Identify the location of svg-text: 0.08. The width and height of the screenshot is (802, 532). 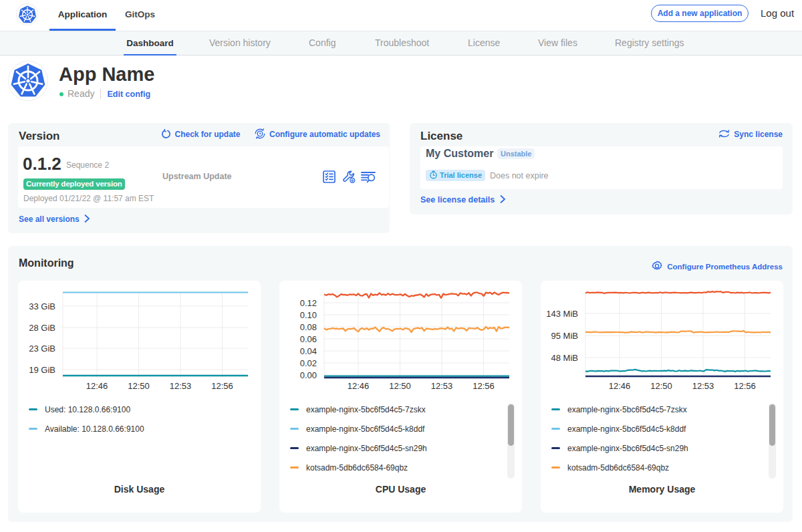
(309, 327).